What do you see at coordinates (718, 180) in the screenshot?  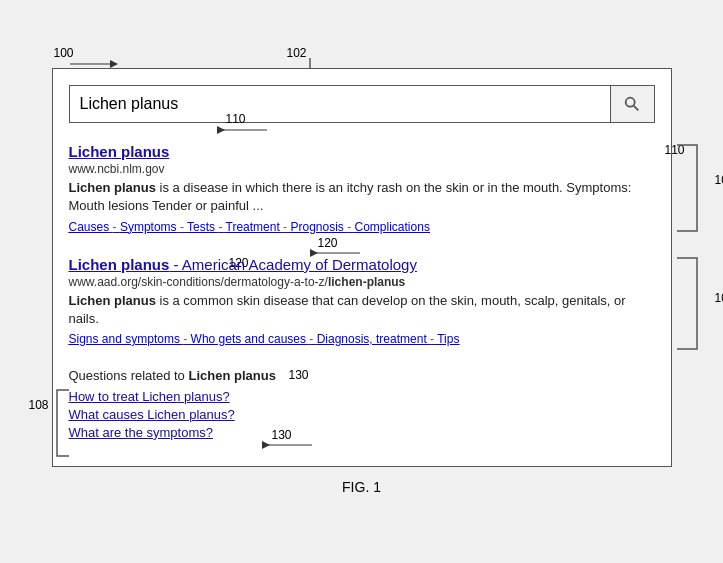 I see `label-104: 104` at bounding box center [718, 180].